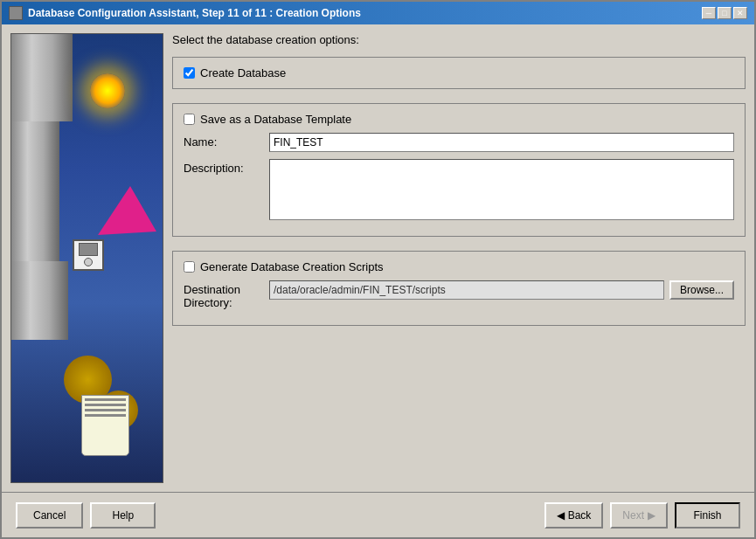 The height and width of the screenshot is (539, 756). What do you see at coordinates (467, 290) in the screenshot?
I see `dest-dir-input` at bounding box center [467, 290].